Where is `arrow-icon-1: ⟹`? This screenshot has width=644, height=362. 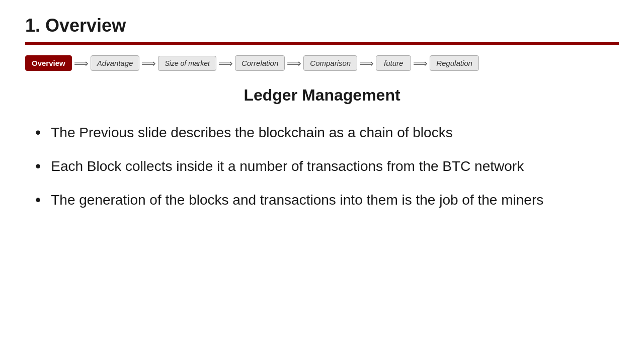
arrow-icon-1: ⟹ is located at coordinates (82, 63).